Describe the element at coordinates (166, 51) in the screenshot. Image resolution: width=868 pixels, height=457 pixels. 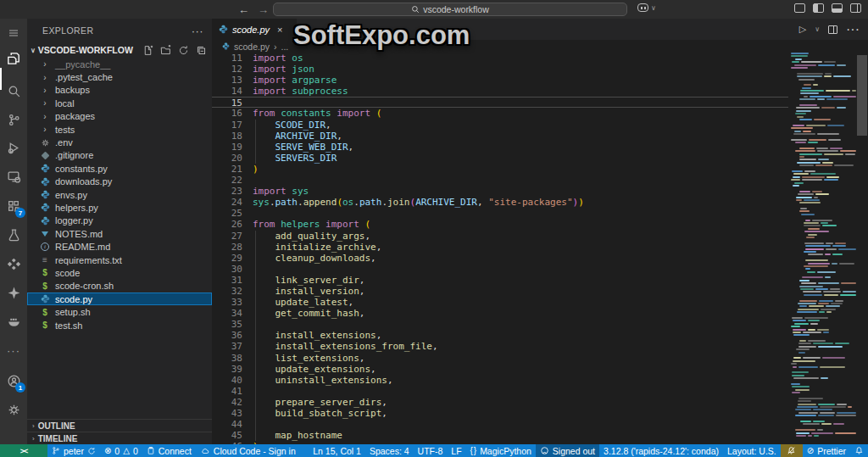
I see `new-folder-icon` at that location.